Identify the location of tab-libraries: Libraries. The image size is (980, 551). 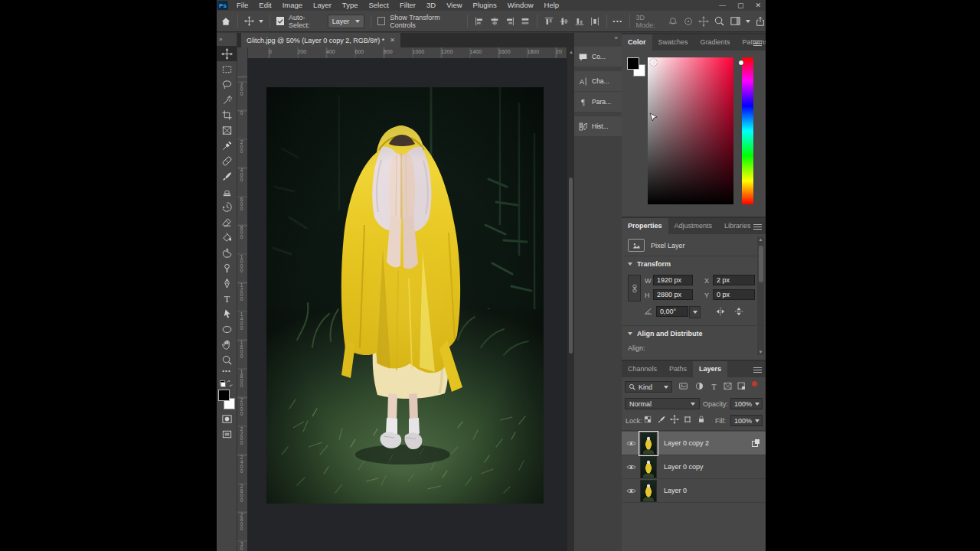
(738, 227).